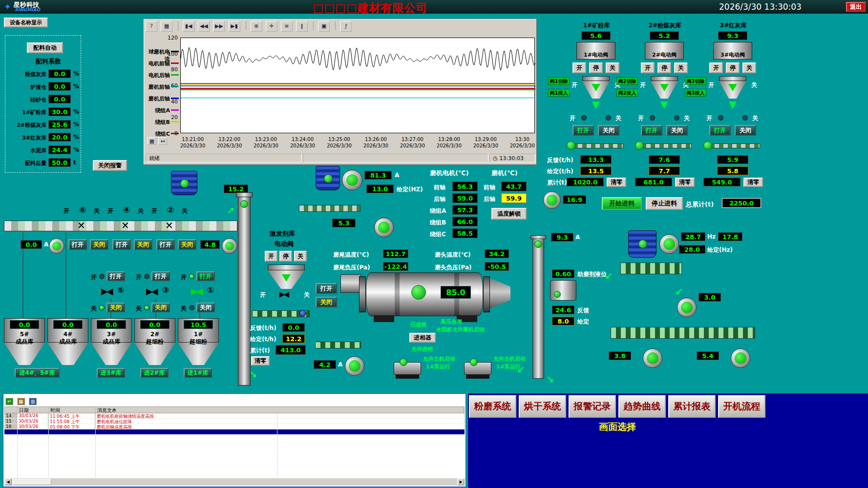 Image resolution: width=868 pixels, height=488 pixels. What do you see at coordinates (204, 26) in the screenshot?
I see `rewind-icon: ◀◀` at bounding box center [204, 26].